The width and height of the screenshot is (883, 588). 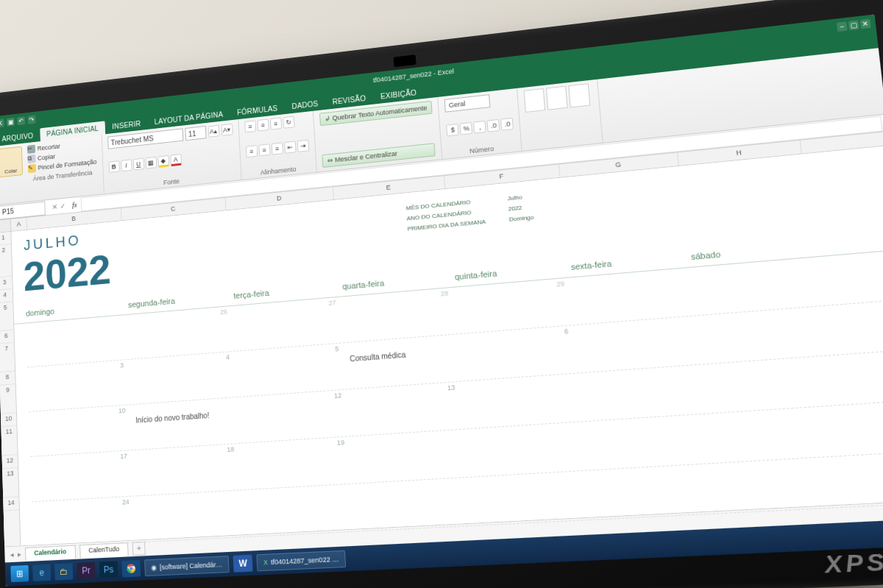 I want to click on taskbar-excel-window: X tf04014287_sen022 …, so click(x=301, y=561).